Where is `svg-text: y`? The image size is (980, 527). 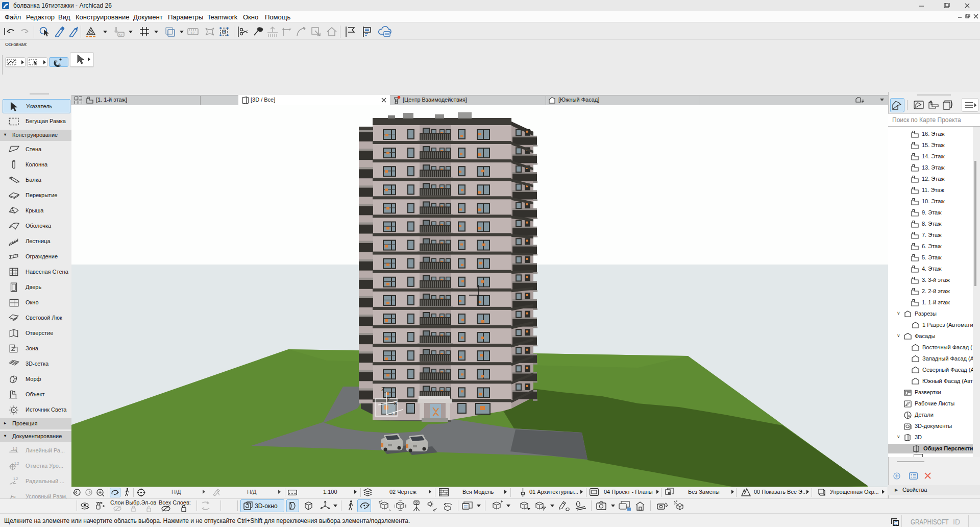
svg-text: y is located at coordinates (388, 398).